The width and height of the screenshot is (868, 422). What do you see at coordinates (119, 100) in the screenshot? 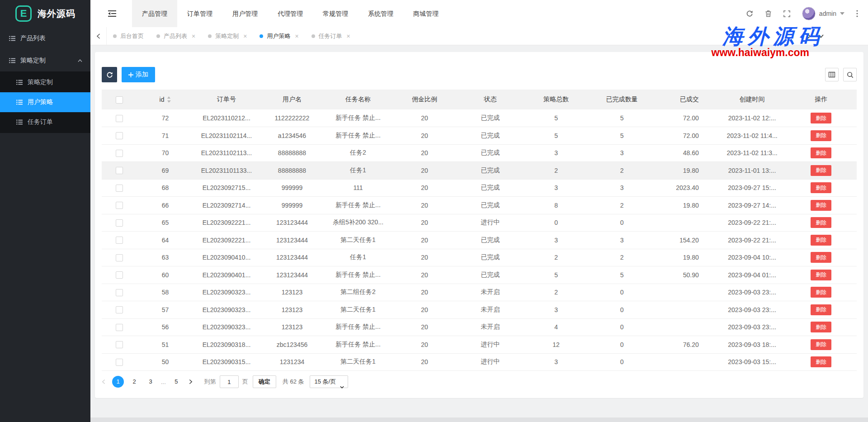
I see `select-all-checkbox` at bounding box center [119, 100].